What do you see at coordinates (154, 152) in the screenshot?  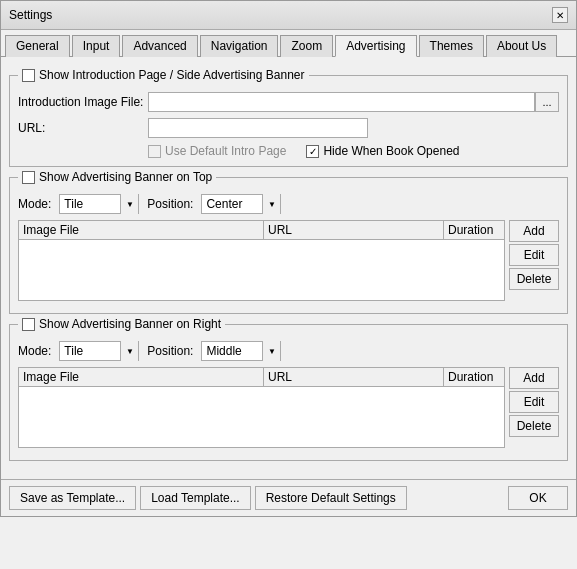 I see `use-default-checkbox` at bounding box center [154, 152].